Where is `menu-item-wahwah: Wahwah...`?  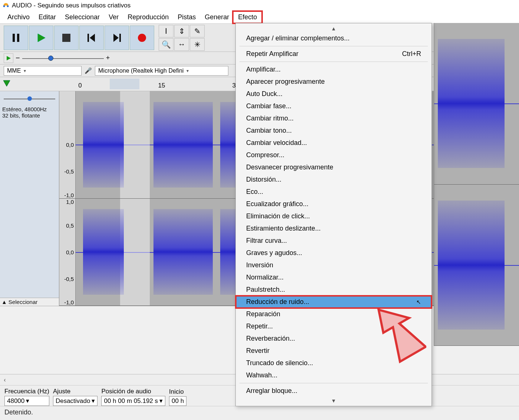
menu-item-wahwah: Wahwah... is located at coordinates (334, 375).